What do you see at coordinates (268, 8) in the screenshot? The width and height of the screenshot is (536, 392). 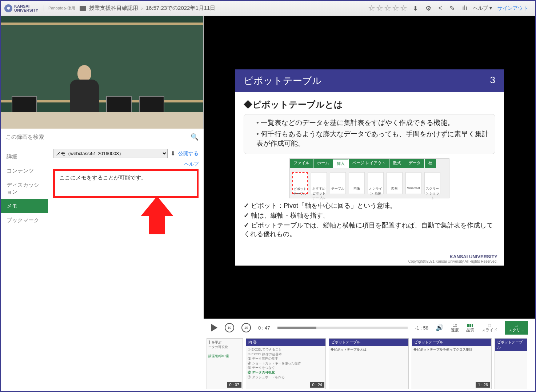 I see `header-bar: ⊕ KANSAI UNIVERSITY Panoptoを使用 授業支援科目確認用…` at bounding box center [268, 8].